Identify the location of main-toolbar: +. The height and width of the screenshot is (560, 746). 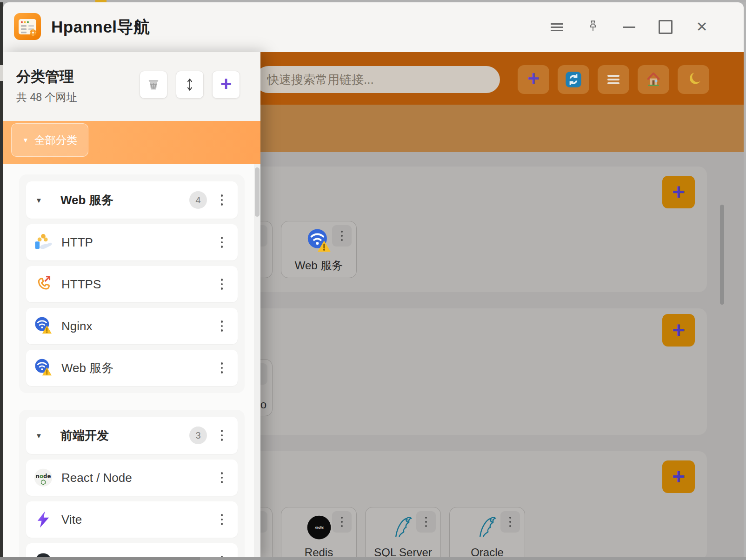
(613, 80).